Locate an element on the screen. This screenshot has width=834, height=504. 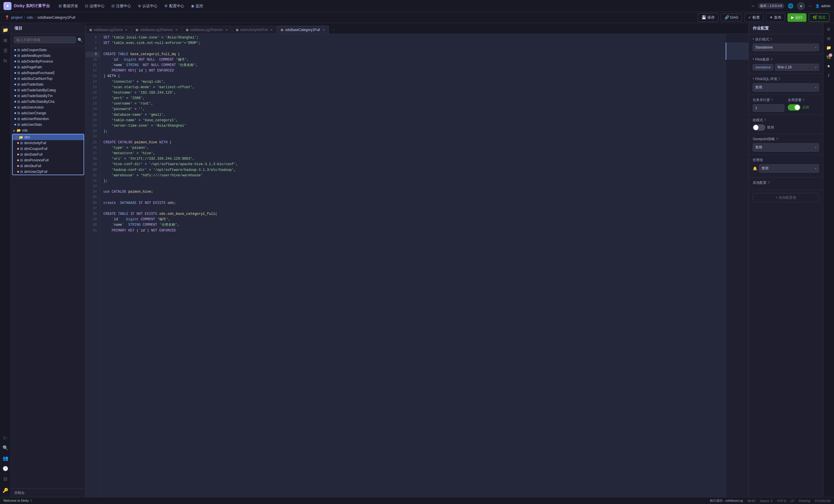
global-var-toggle-label: 启用 is located at coordinates (806, 108).